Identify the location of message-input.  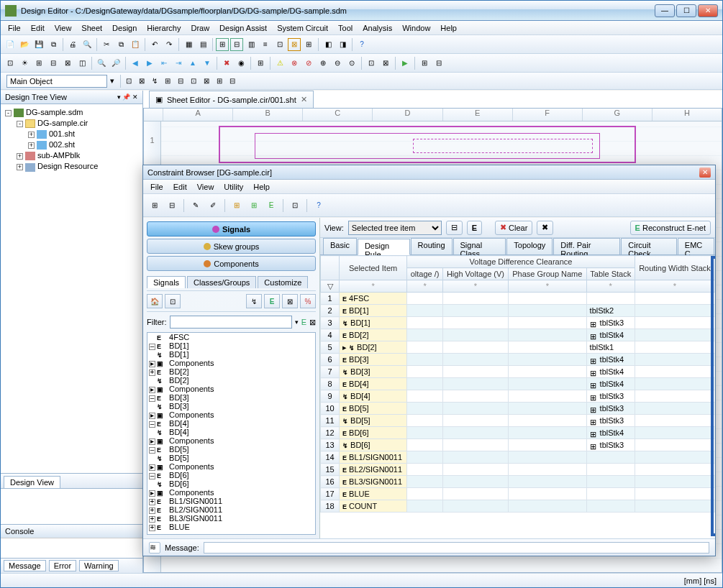
(456, 548).